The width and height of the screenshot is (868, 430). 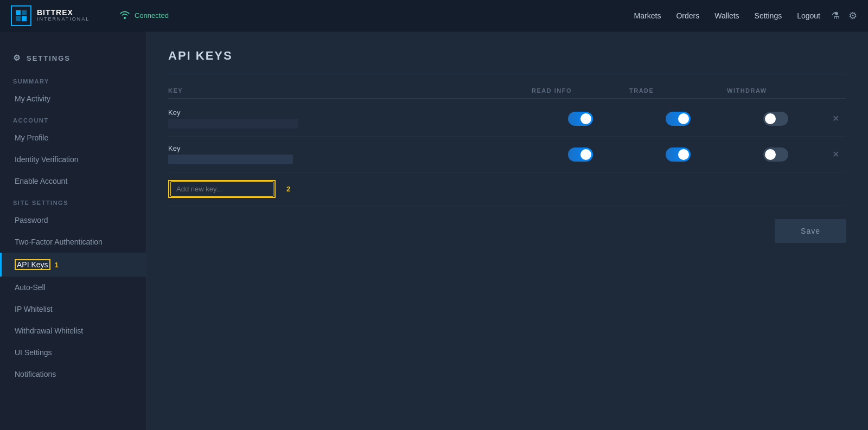 What do you see at coordinates (73, 242) in the screenshot?
I see `sidebar-item-two-factor: Two-Factor Authentication` at bounding box center [73, 242].